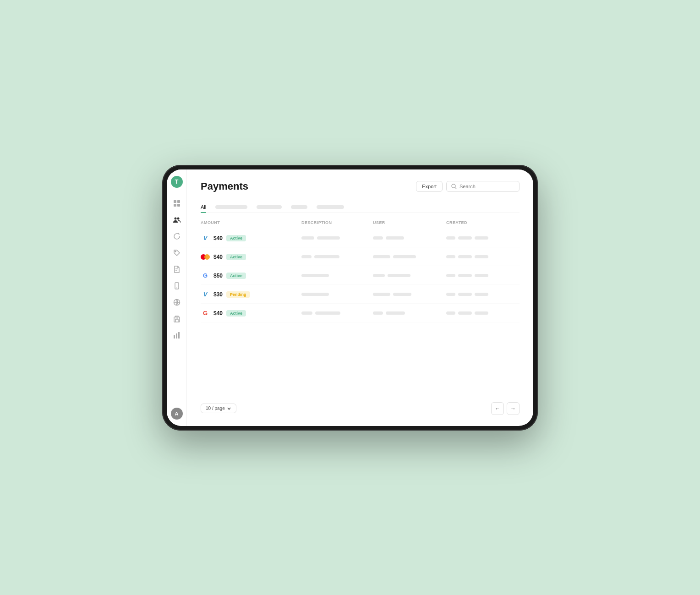 This screenshot has width=700, height=595. I want to click on search-icon, so click(454, 186).